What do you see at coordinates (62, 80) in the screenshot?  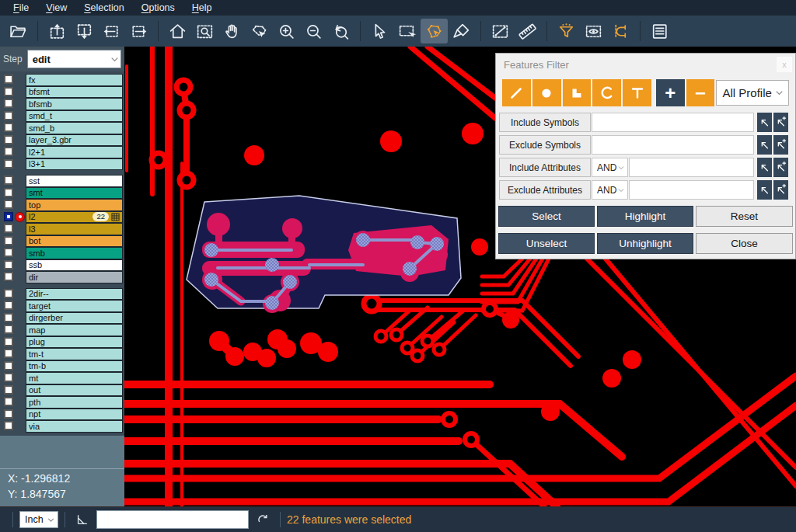 I see `layer-row-fx: fx` at bounding box center [62, 80].